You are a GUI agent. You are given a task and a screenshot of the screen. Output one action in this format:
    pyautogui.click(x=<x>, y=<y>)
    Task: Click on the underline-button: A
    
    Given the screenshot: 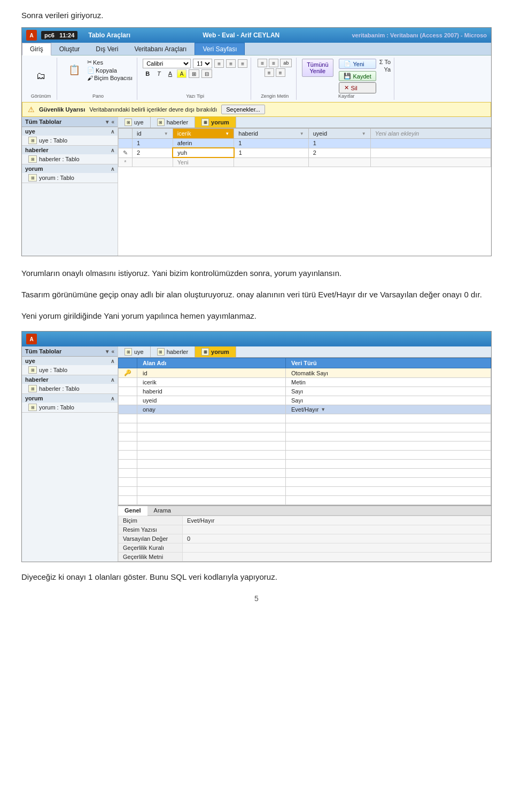 What is the action you would take?
    pyautogui.click(x=170, y=74)
    